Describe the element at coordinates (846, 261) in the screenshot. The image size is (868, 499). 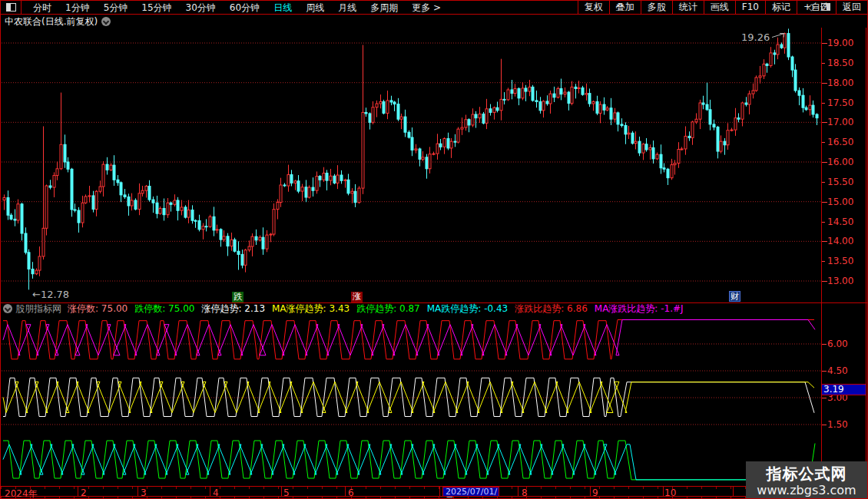
I see `price-axis-label: 13.50` at that location.